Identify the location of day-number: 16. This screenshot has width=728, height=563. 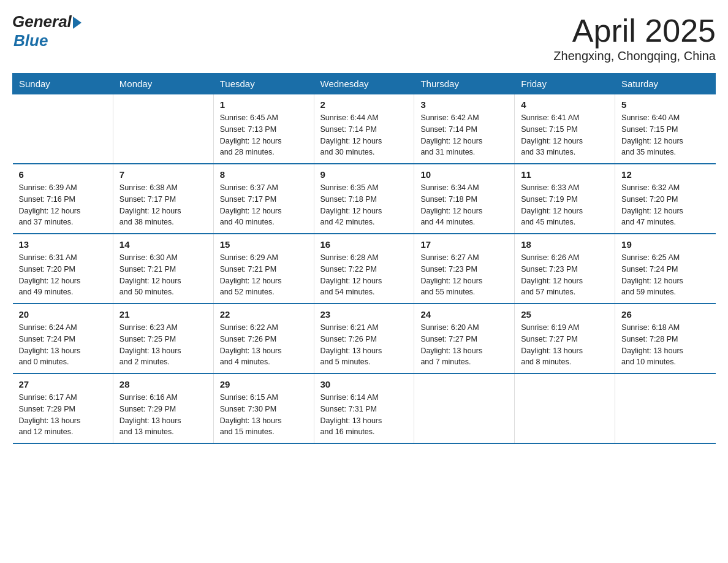
(364, 244).